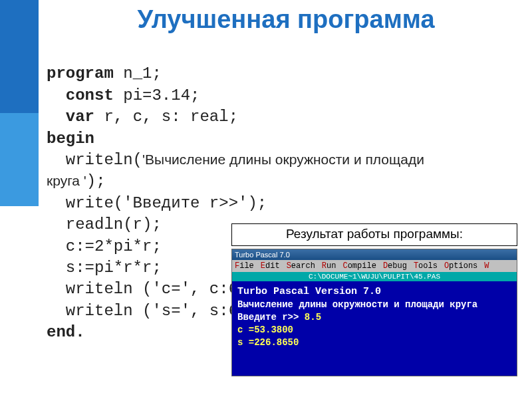 The image size is (532, 399). Describe the element at coordinates (395, 266) in the screenshot. I see `menu-debug: Debug` at that location.